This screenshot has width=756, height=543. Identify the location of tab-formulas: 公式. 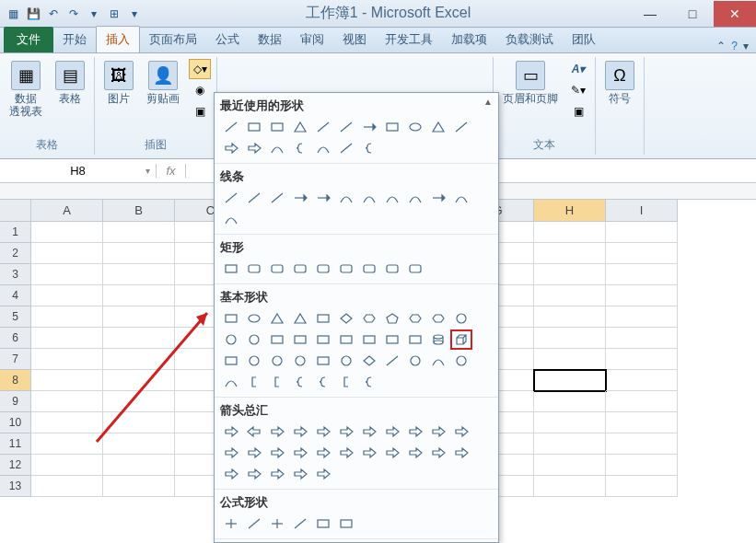
(227, 40).